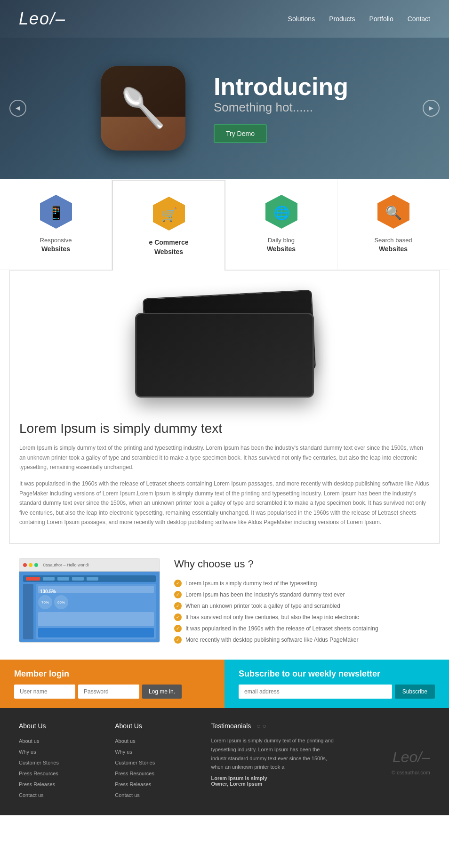 Image resolution: width=449 pixels, height=868 pixels. What do you see at coordinates (272, 726) in the screenshot?
I see `testimonials-title: Testimoanials ○ ○` at bounding box center [272, 726].